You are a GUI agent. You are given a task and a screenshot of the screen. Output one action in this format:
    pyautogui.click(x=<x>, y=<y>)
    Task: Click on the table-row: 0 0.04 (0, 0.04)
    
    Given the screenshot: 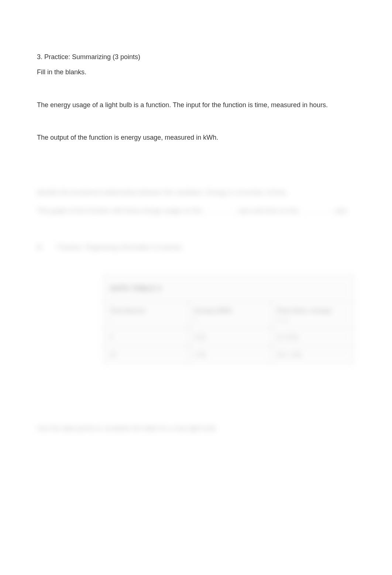 What is the action you would take?
    pyautogui.click(x=229, y=338)
    